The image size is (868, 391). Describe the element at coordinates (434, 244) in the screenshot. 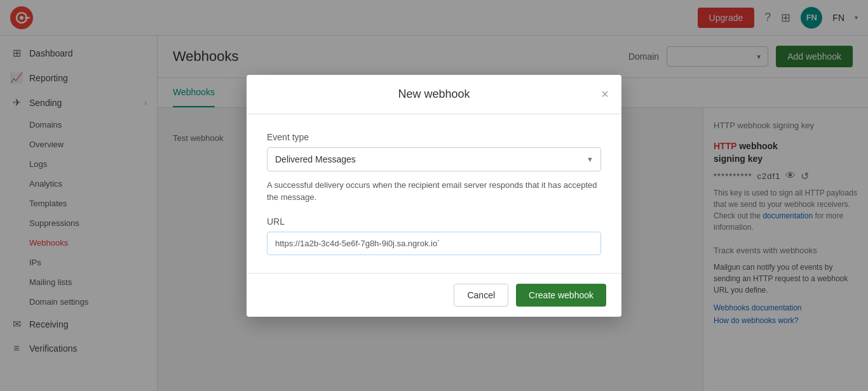

I see `url-input` at that location.